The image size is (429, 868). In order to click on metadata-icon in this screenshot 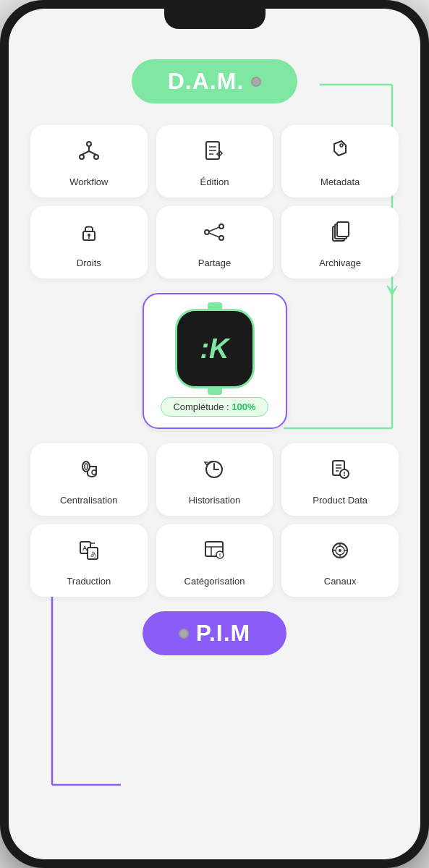, I will do `click(340, 153)`.